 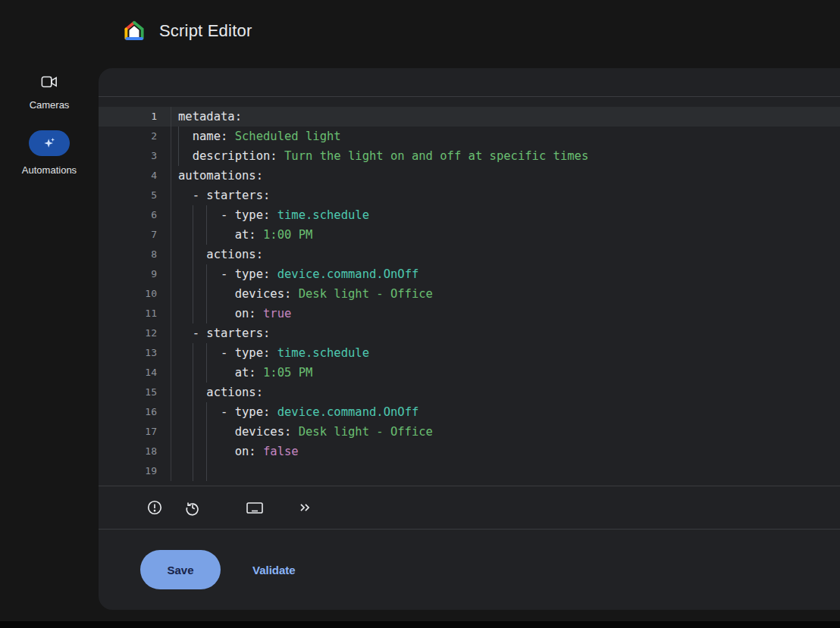 I want to click on line-number: 19, so click(x=135, y=471).